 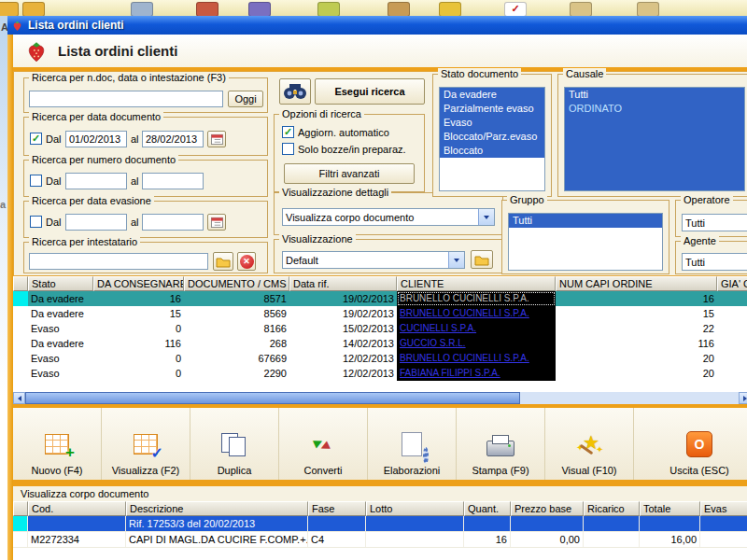 What do you see at coordinates (96, 222) in the screenshot?
I see `data-evas-dal-input` at bounding box center [96, 222].